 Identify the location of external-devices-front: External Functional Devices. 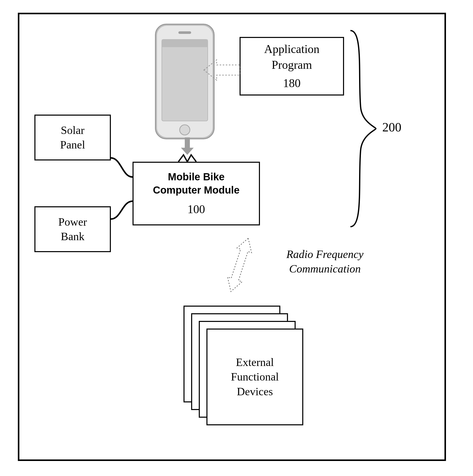
(255, 377).